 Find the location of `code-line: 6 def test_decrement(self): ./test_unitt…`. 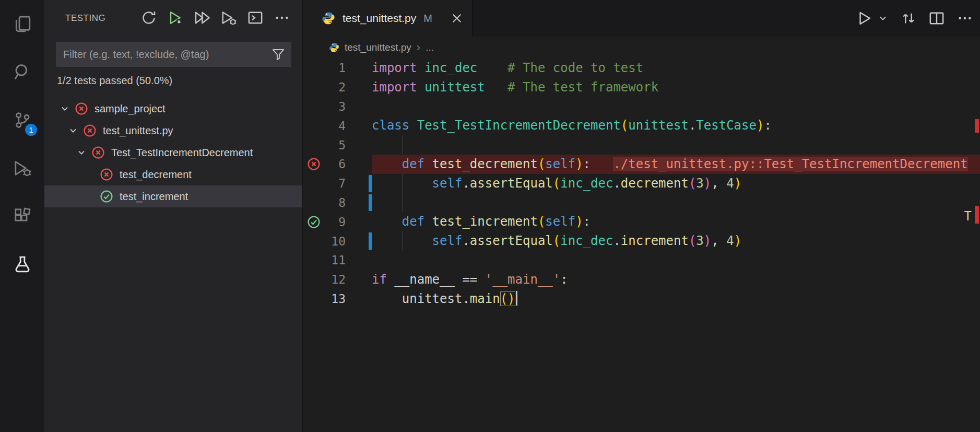

code-line: 6 def test_decrement(self): ./test_unitt… is located at coordinates (641, 164).